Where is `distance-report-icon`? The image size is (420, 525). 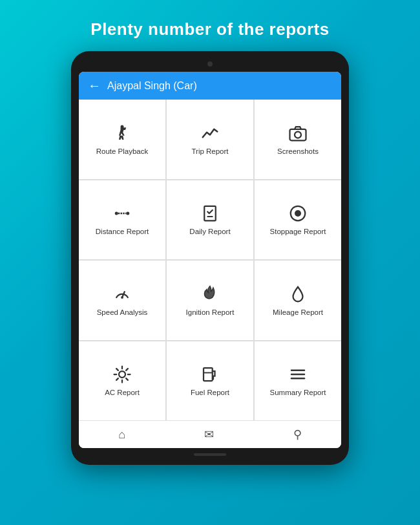 distance-report-icon is located at coordinates (122, 213).